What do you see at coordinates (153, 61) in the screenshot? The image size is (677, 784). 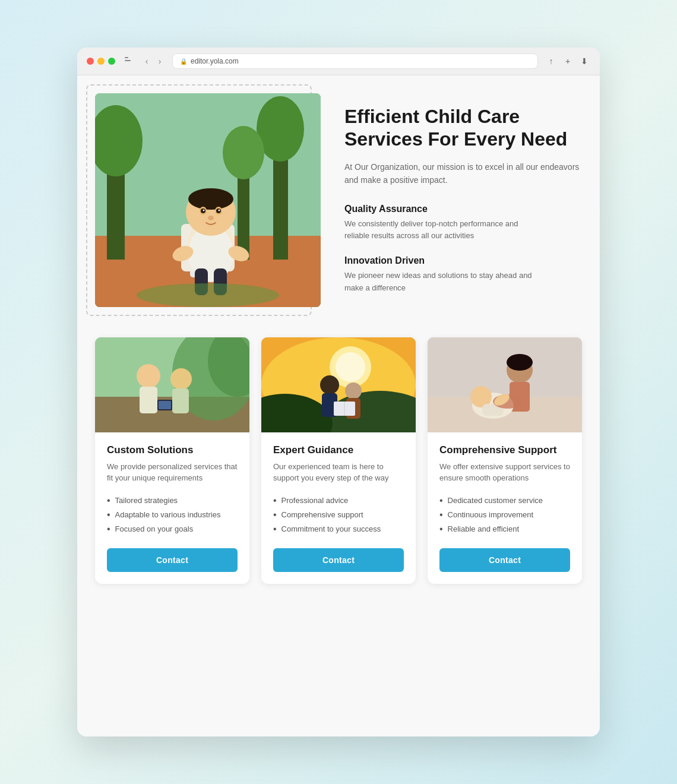 I see `nav-arrows: ‹ ›` at bounding box center [153, 61].